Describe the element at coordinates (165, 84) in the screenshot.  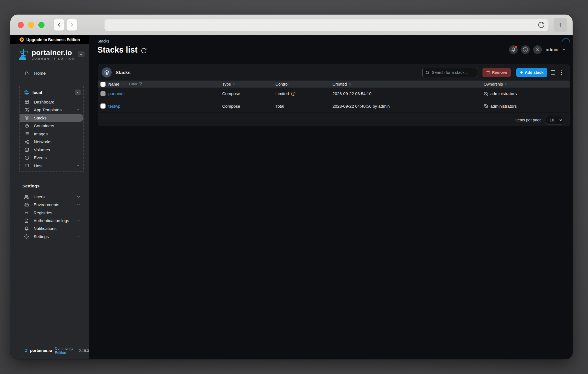
I see `column-header-name: Name ↓↑ Filter` at that location.